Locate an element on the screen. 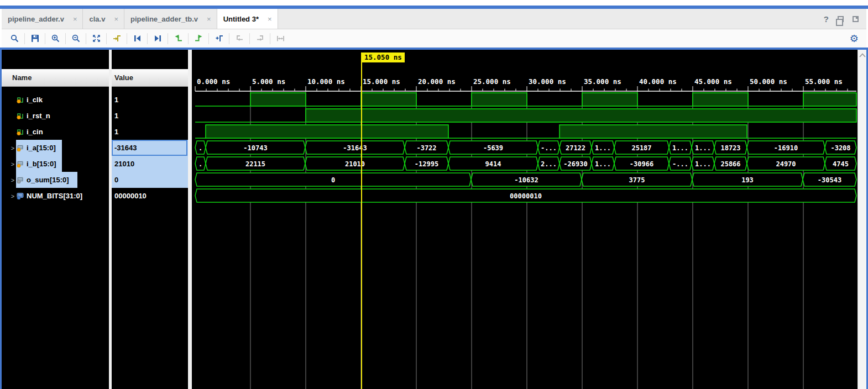 The width and height of the screenshot is (868, 389). svg-text: 4745 is located at coordinates (840, 164).